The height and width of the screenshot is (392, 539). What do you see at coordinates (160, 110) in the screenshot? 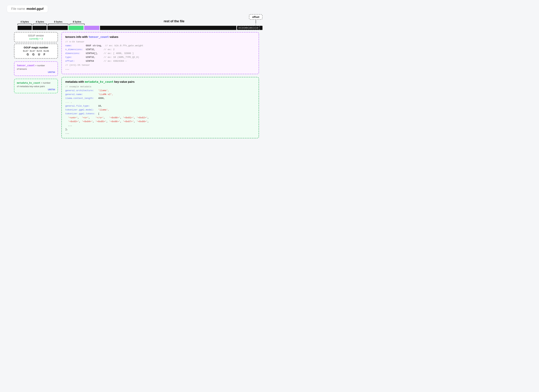
I see `meta-tokenizer-model-row: tokenizer.ggml.model: 'llama',` at bounding box center [160, 110].